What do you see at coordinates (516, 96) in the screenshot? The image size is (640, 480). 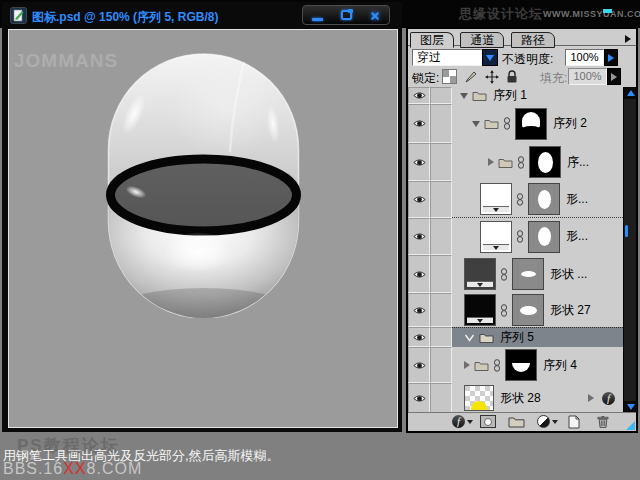 I see `layer-row-group1: 序列 1` at bounding box center [516, 96].